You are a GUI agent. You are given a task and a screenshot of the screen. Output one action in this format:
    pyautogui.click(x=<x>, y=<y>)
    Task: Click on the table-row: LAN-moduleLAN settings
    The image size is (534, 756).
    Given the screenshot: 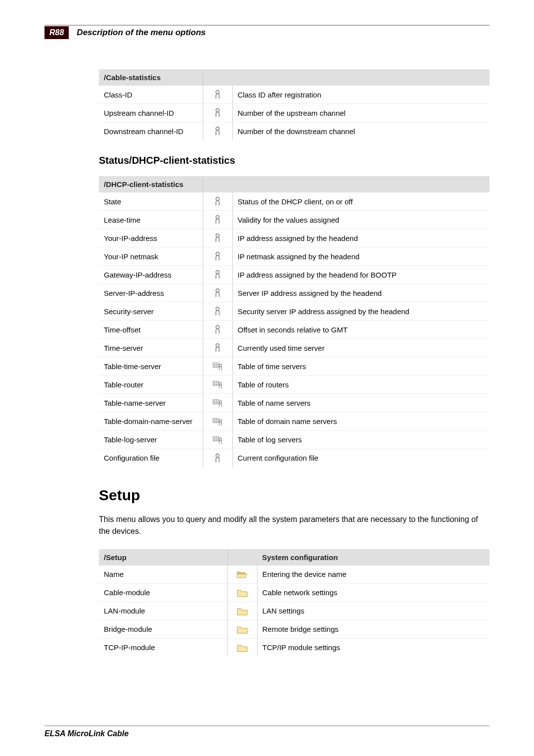 What is the action you would take?
    pyautogui.click(x=294, y=611)
    